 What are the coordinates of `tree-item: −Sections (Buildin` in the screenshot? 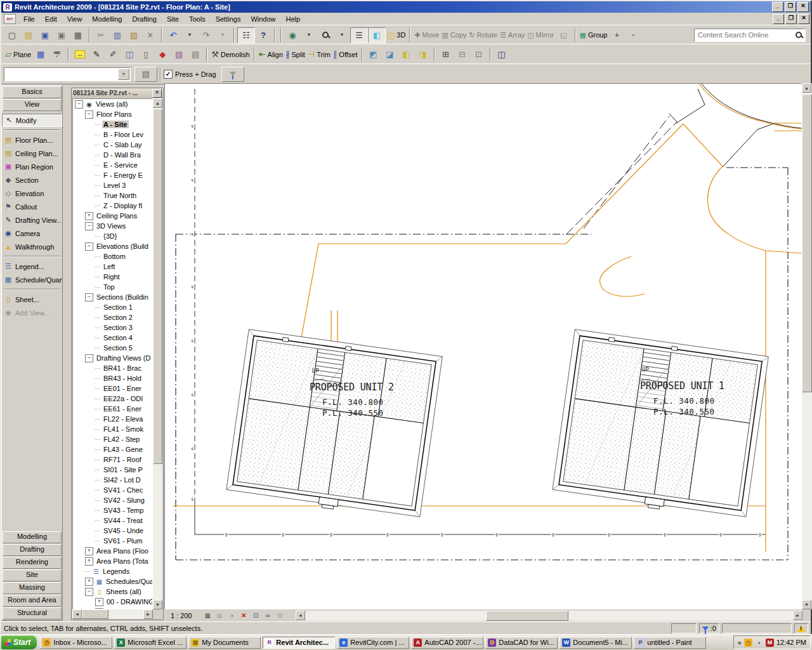 It's located at (113, 297).